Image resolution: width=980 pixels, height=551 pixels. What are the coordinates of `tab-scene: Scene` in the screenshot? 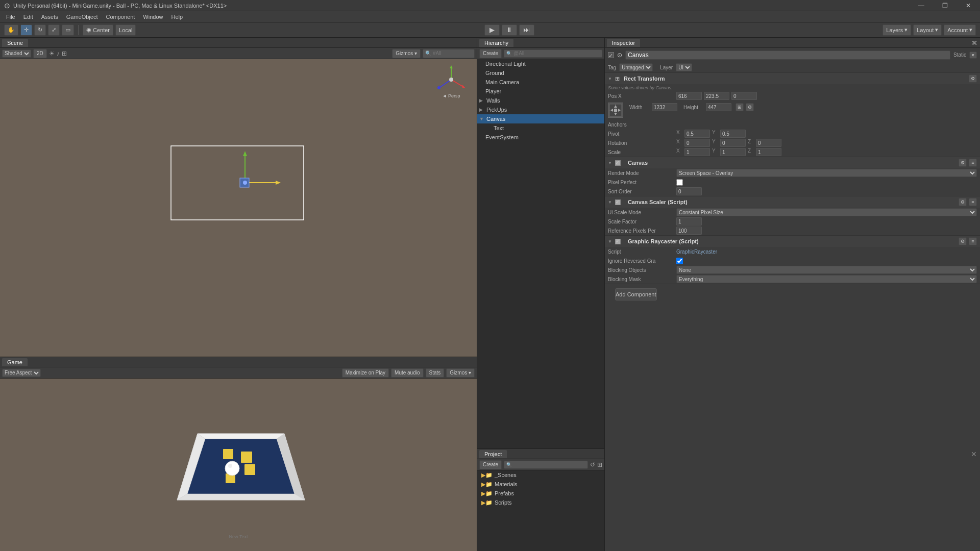 It's located at (15, 43).